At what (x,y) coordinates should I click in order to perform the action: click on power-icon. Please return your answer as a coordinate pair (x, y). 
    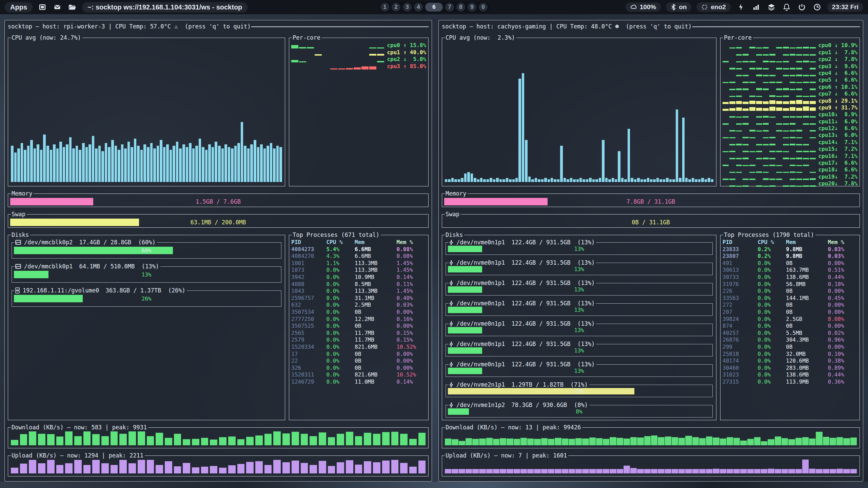
    Looking at the image, I should click on (802, 7).